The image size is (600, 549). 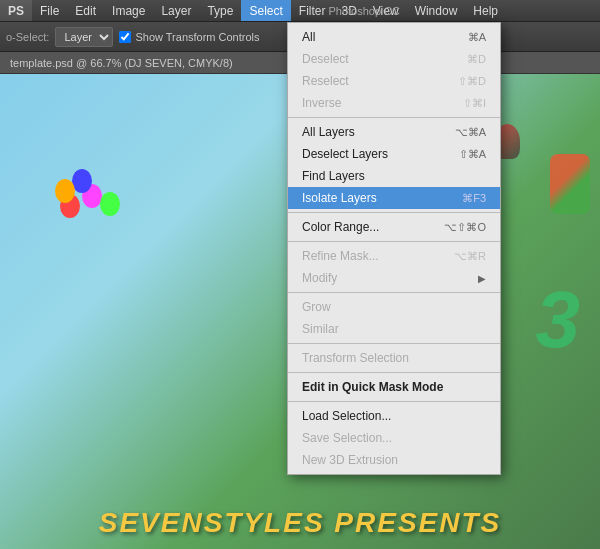 What do you see at coordinates (266, 10) in the screenshot?
I see `menu-select: Select` at bounding box center [266, 10].